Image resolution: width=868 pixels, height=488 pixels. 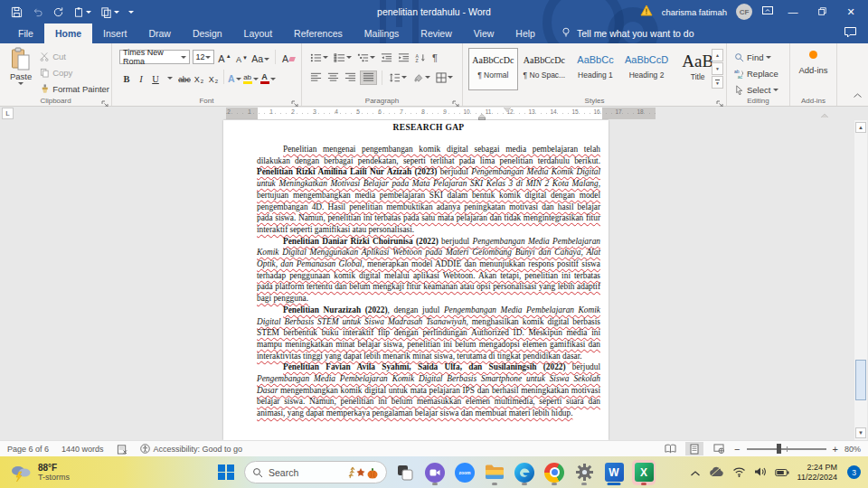 What do you see at coordinates (170, 77) in the screenshot?
I see `underline-options` at bounding box center [170, 77].